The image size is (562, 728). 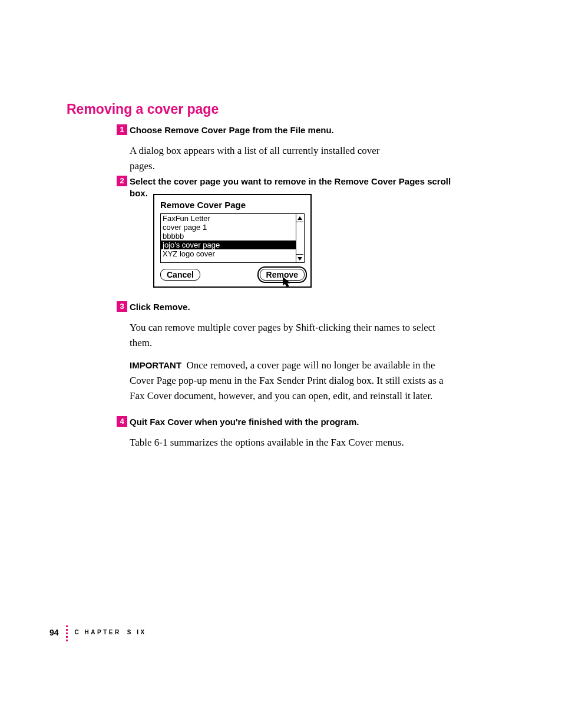 What do you see at coordinates (300, 218) in the screenshot?
I see `arrow-up-icon` at bounding box center [300, 218].